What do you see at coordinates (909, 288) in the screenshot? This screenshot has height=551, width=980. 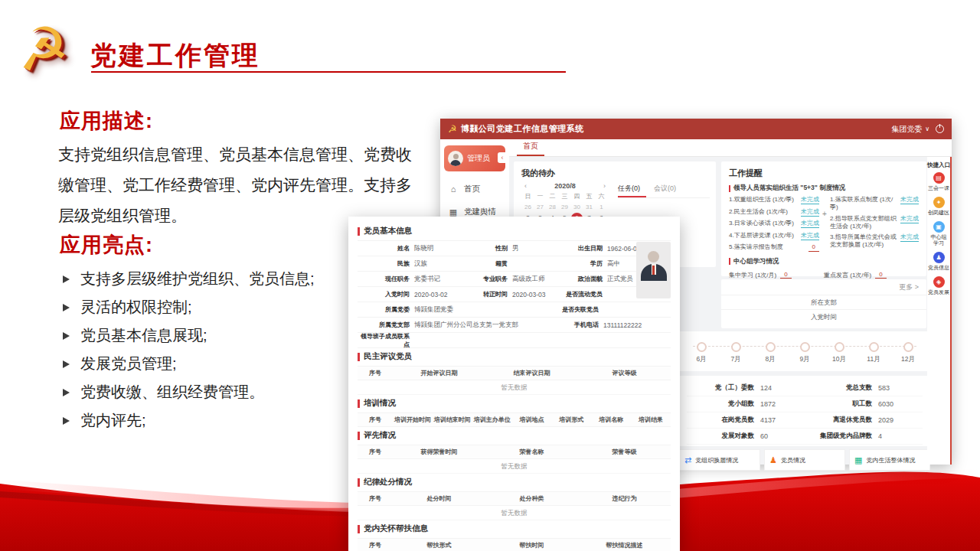 I see `more-link: 更多 >` at bounding box center [909, 288].